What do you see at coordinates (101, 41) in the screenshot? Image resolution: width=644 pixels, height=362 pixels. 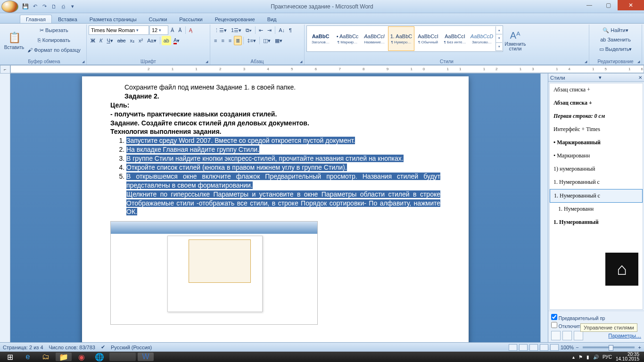 I see `italic-button: К` at bounding box center [101, 41].